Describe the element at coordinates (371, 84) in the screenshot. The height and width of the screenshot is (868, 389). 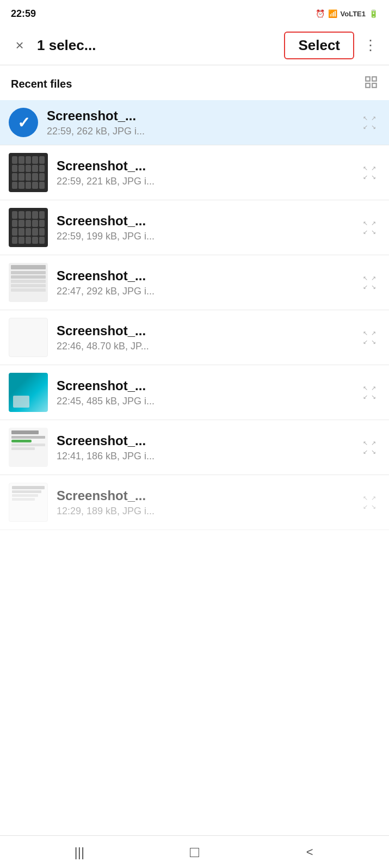
I see `grid-view-icon` at that location.